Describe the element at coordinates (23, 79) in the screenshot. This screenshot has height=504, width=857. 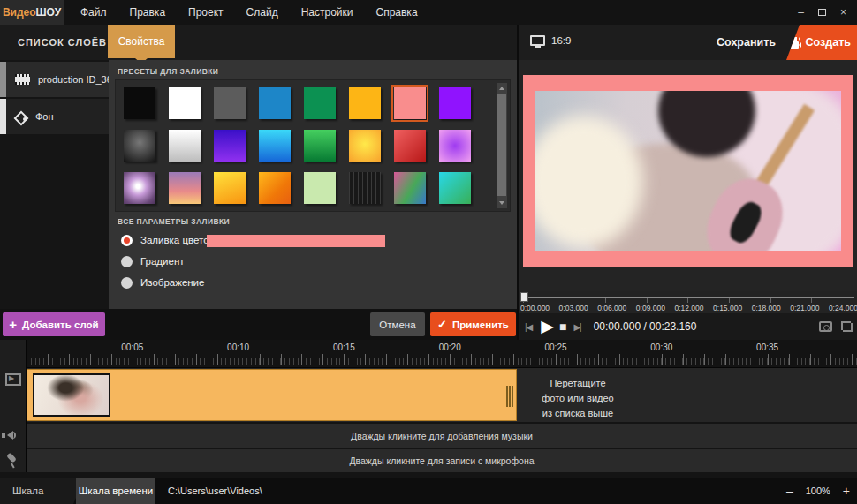
I see `film-icon` at that location.